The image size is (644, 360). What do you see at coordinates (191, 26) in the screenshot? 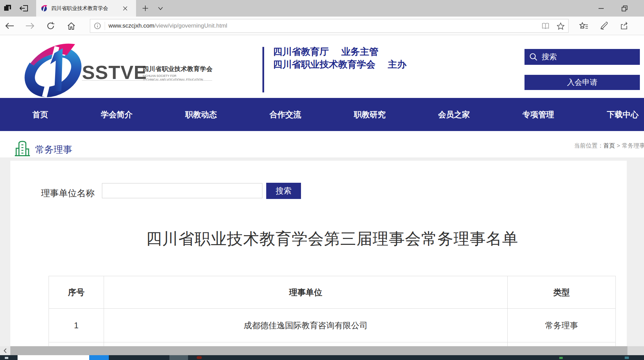
I see `url-path: /view/vip/governingUnit.html` at bounding box center [191, 26].